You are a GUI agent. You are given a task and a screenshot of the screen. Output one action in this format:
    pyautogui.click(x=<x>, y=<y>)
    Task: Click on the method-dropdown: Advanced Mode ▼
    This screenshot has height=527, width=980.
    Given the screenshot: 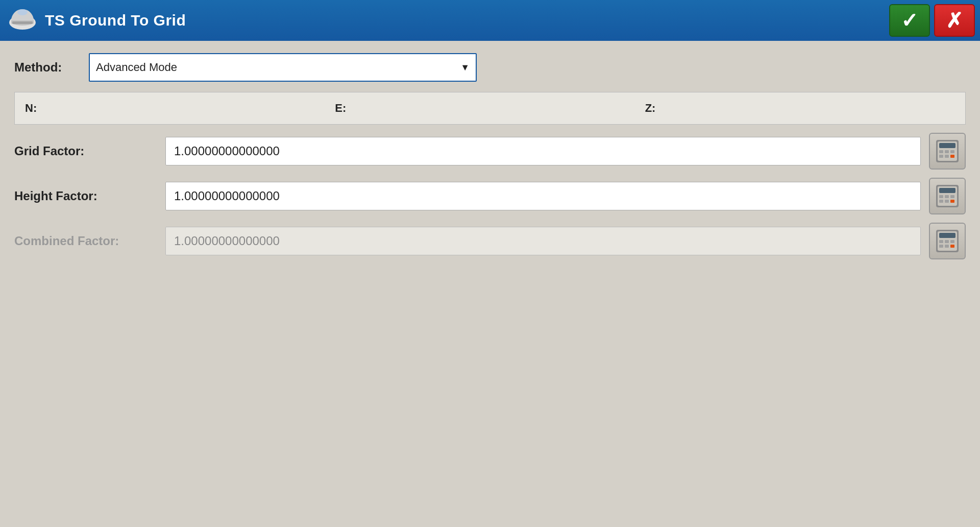 What is the action you would take?
    pyautogui.click(x=283, y=67)
    